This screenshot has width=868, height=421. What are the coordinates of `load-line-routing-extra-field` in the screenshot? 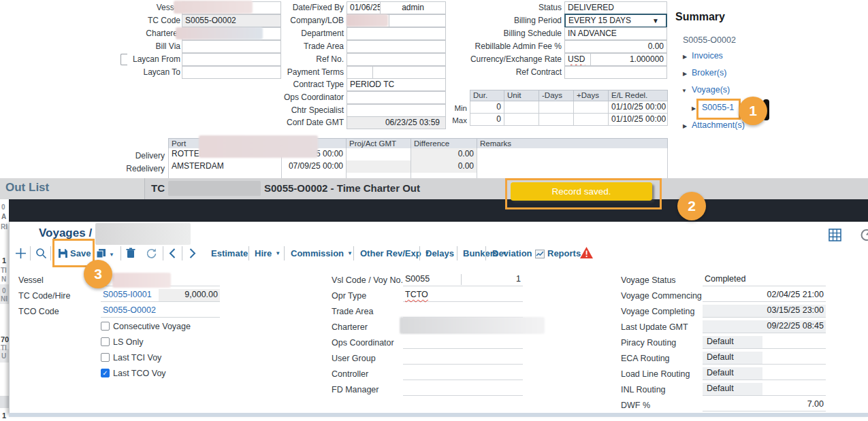 It's located at (794, 374).